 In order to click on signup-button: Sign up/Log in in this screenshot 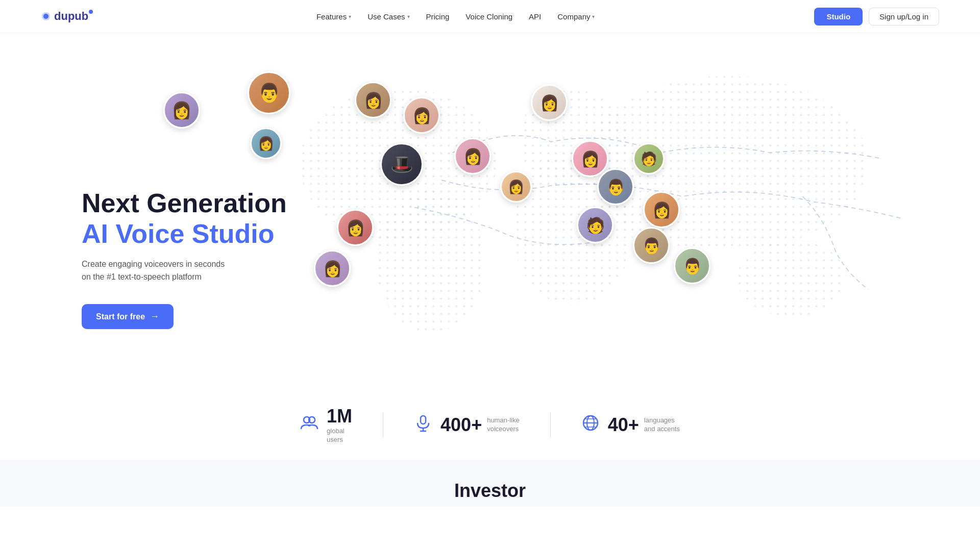, I will do `click(904, 16)`.